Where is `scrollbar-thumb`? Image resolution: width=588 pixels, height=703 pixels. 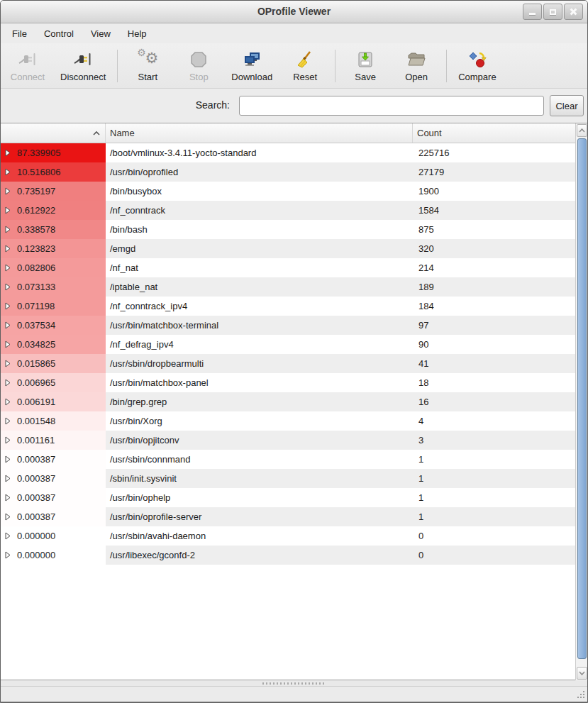 scrollbar-thumb is located at coordinates (582, 399).